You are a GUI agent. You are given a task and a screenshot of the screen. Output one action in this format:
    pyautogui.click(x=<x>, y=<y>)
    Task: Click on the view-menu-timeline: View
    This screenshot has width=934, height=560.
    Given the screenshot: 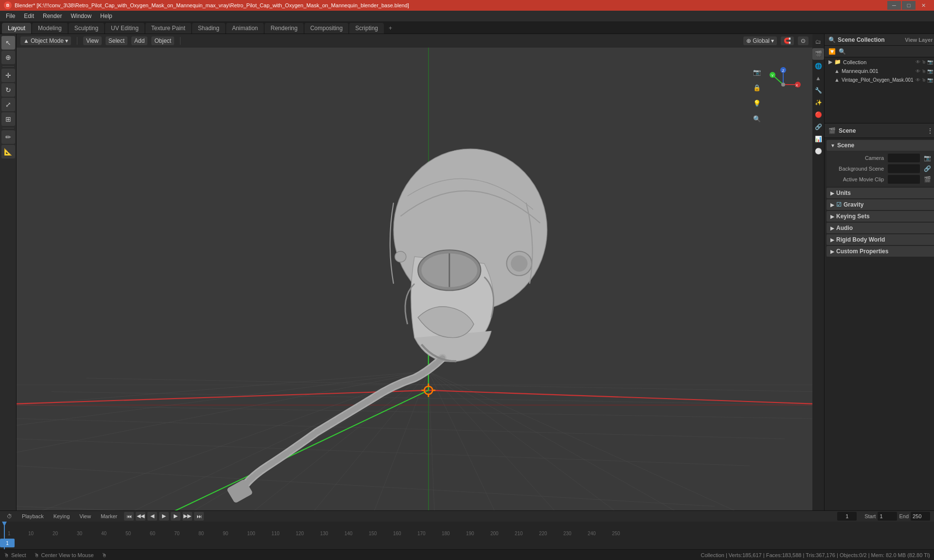 What is the action you would take?
    pyautogui.click(x=85, y=516)
    